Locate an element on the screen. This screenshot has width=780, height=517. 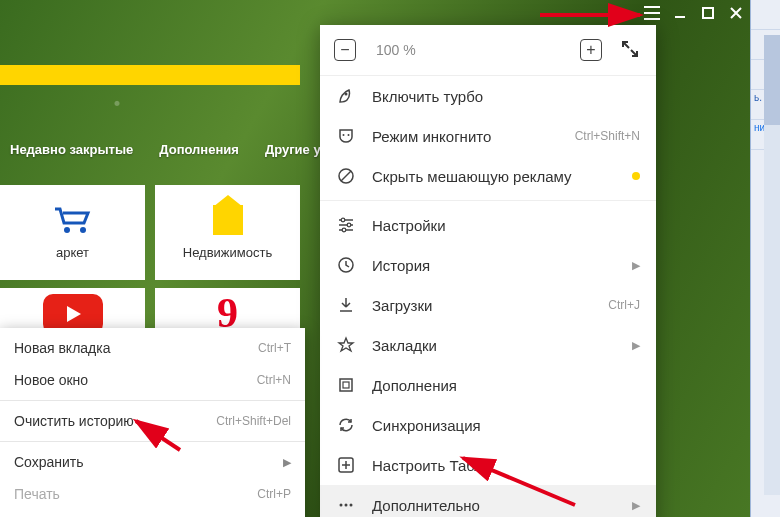
menu-hide-ads: Скрыть мешающую рекламу is located at coordinates (488, 176).